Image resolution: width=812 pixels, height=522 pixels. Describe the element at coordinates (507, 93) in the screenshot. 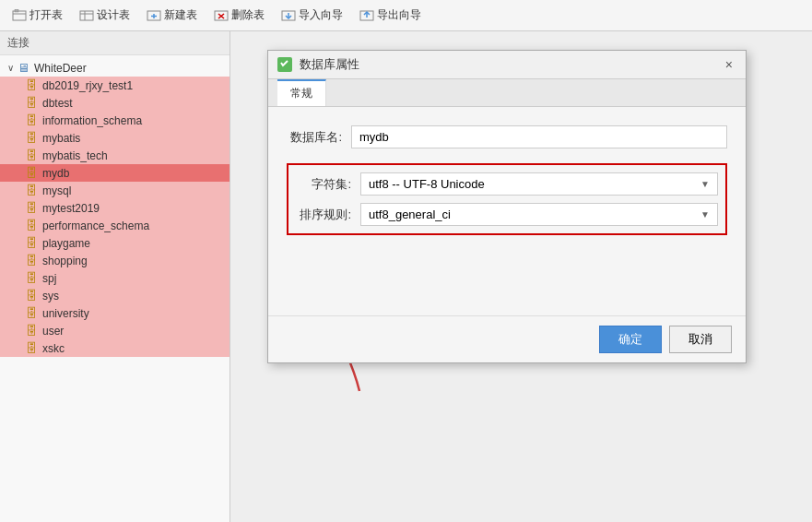

I see `modal-tabs: 常规` at that location.